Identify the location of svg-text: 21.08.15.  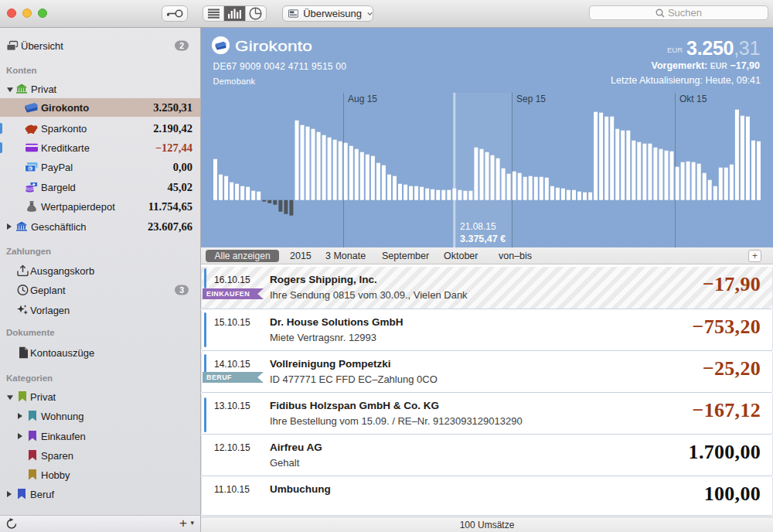
(478, 227).